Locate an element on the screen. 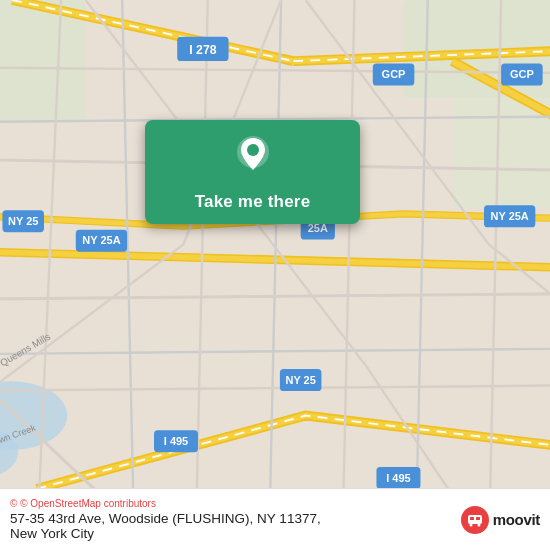 The width and height of the screenshot is (550, 550). take-me-there-label: Take me there is located at coordinates (253, 201).